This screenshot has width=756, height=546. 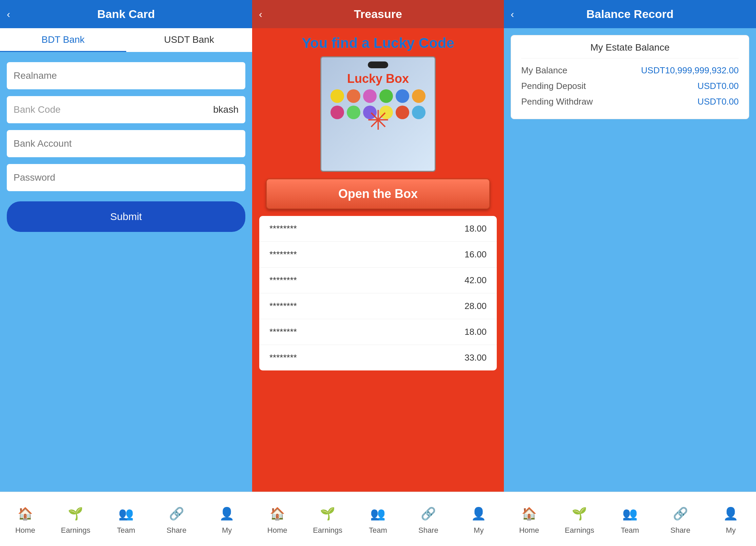 I want to click on my-icon-1: 👤, so click(x=227, y=514).